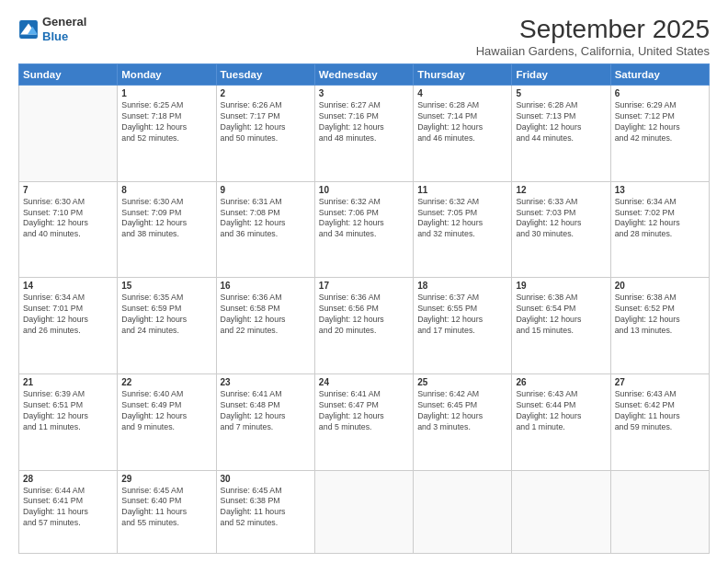 This screenshot has width=728, height=563. I want to click on calendar-cell: 30Sunrise: 6:45 AM Sunset: 6:38 PM Dayli…, so click(265, 511).